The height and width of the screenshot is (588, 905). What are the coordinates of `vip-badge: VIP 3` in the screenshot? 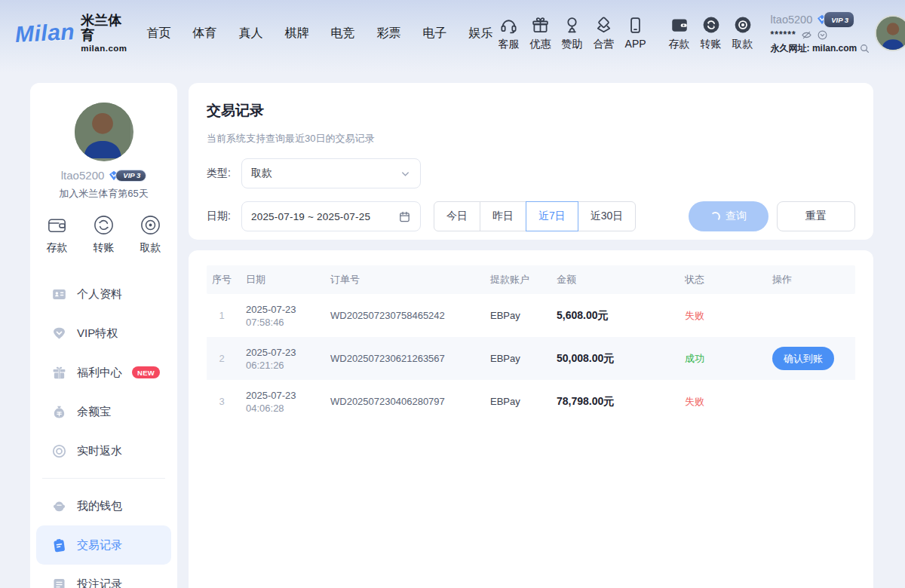 It's located at (836, 20).